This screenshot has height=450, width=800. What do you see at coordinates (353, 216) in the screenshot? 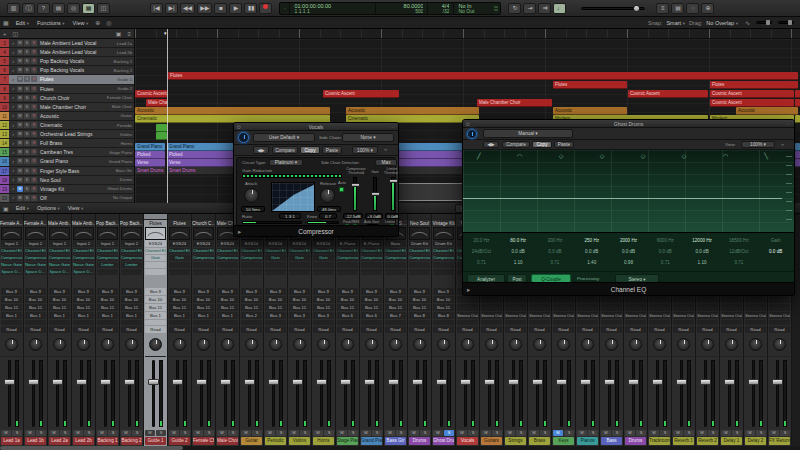
I see `comp-threshold-value: -12.5dB` at bounding box center [353, 216].